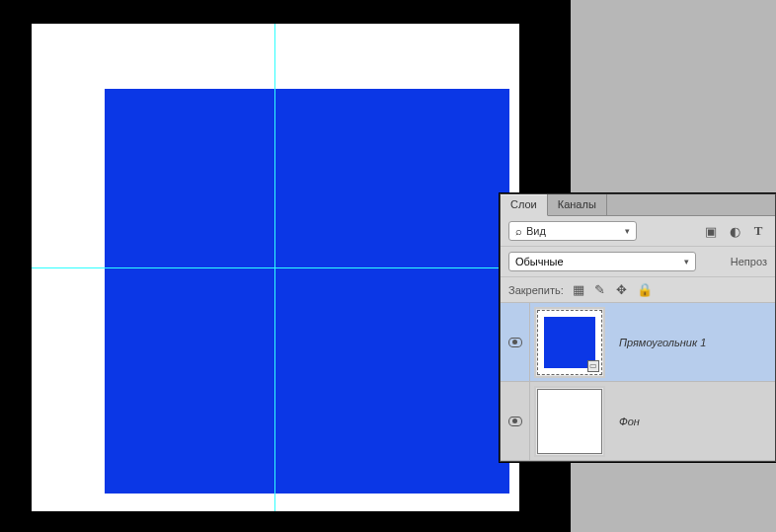 The width and height of the screenshot is (776, 532). What do you see at coordinates (638, 290) in the screenshot?
I see `lock-row: Закрепить: ▦ ✎ ✥ 🔒` at bounding box center [638, 290].